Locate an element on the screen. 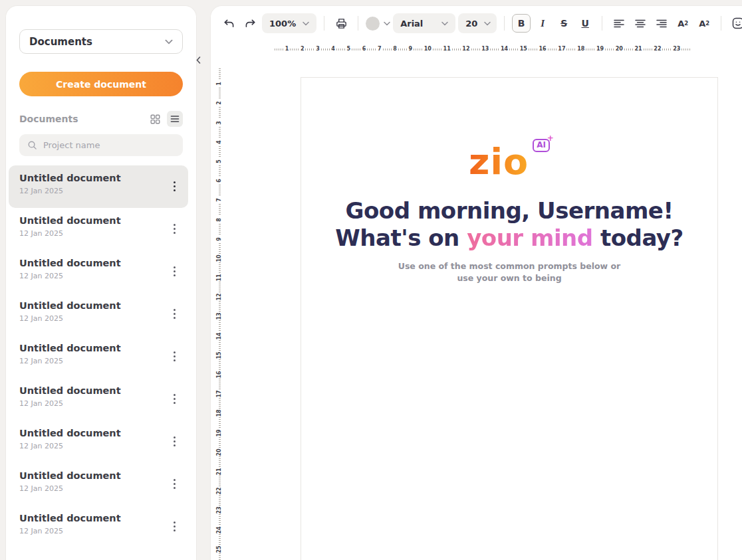 The image size is (742, 560). create-document-button: Create document is located at coordinates (101, 84).